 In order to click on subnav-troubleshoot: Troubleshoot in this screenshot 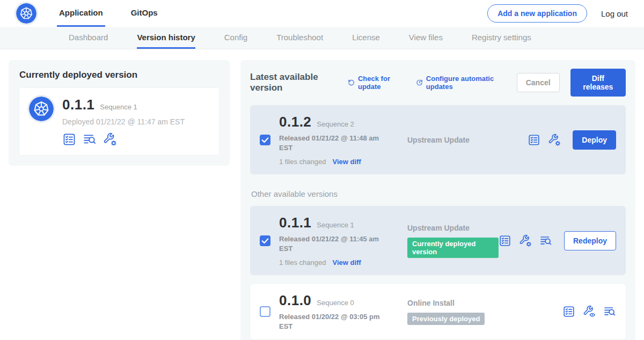, I will do `click(299, 38)`.